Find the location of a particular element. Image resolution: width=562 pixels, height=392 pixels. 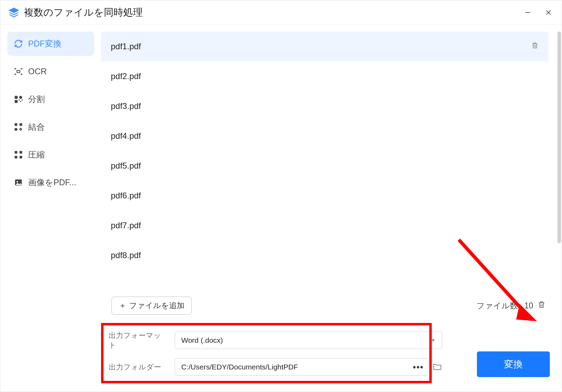

convert-button: 変換 is located at coordinates (513, 364).